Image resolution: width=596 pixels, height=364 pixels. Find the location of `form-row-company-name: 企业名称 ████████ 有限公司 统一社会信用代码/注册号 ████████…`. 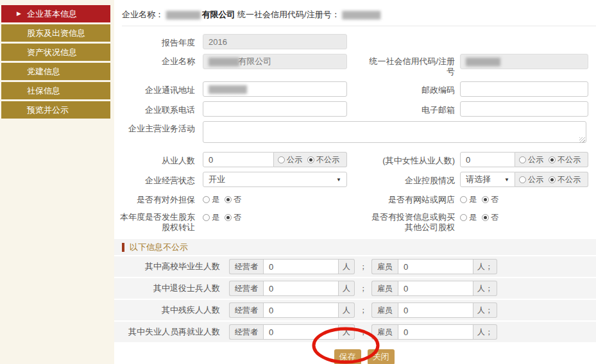

form-row-company-name: 企业名称 ████████ 有限公司 统一社会信用代码/注册号 ████████… is located at coordinates (355, 65).